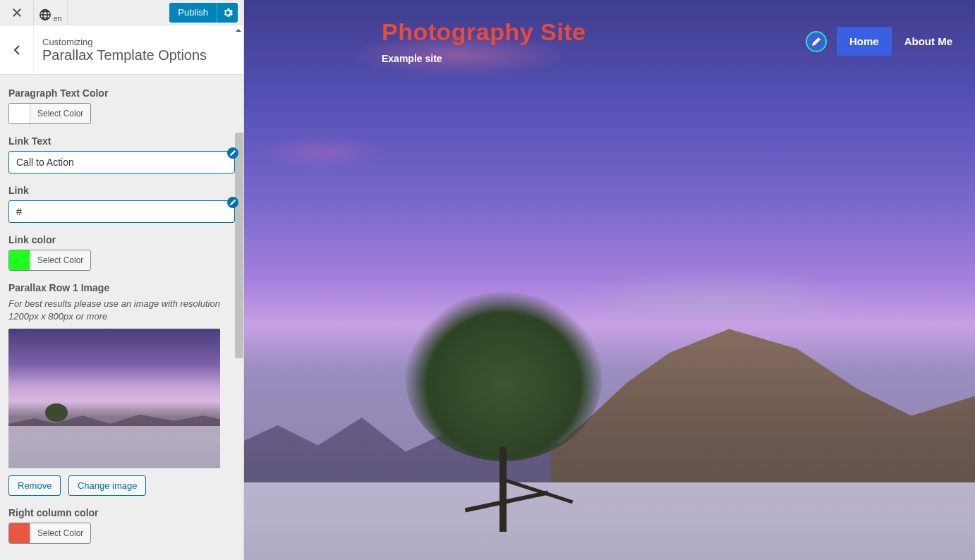 Image resolution: width=975 pixels, height=560 pixels. Describe the element at coordinates (193, 13) in the screenshot. I see `publish-button: Publish` at that location.